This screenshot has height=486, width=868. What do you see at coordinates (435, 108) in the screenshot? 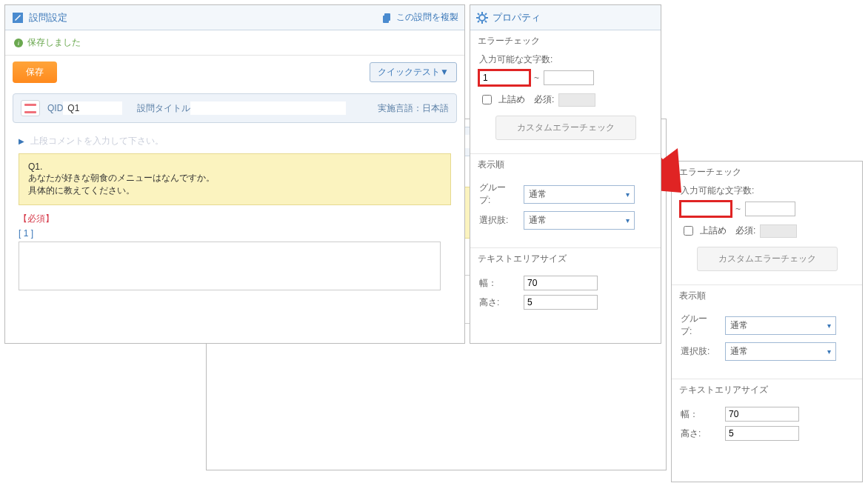
I see `lang-value: 日本語` at bounding box center [435, 108].